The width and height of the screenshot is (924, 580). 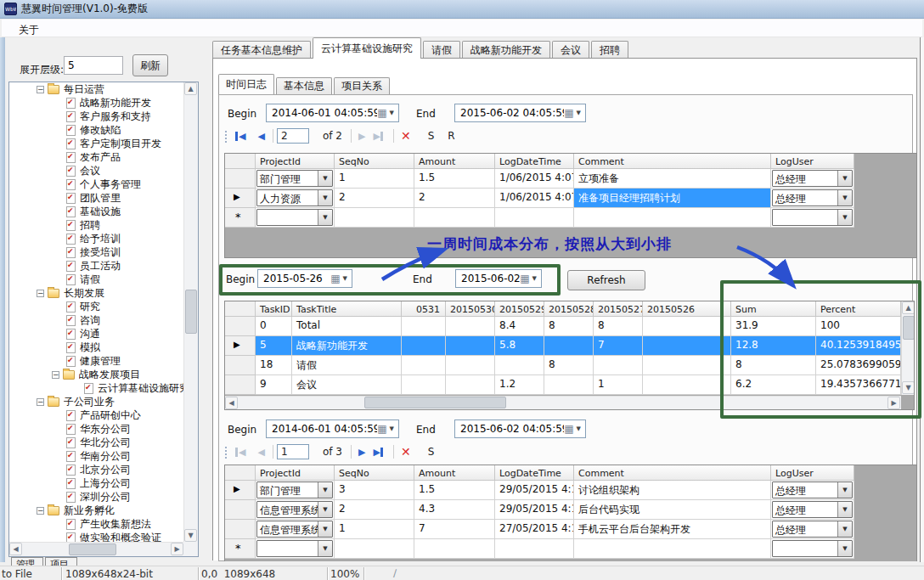 What do you see at coordinates (571, 513) in the screenshot?
I see `worklog-grid-bottom: ProjectIdSeqNoAmountLogDateTimeCommentLo…` at bounding box center [571, 513].